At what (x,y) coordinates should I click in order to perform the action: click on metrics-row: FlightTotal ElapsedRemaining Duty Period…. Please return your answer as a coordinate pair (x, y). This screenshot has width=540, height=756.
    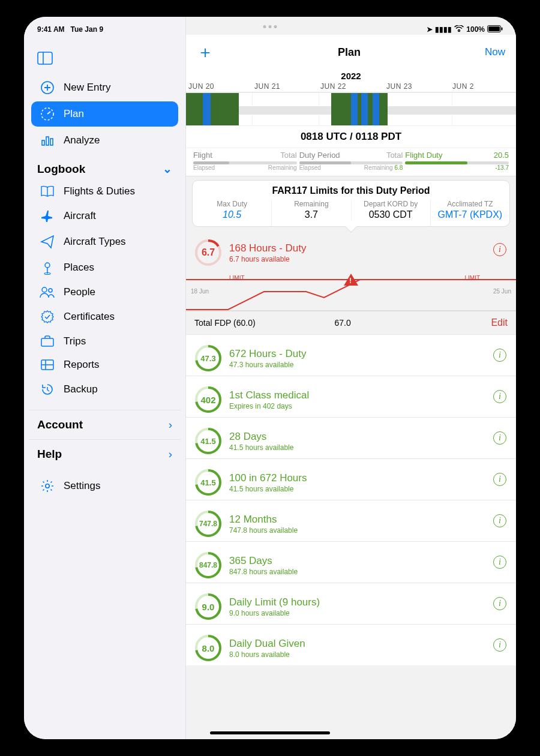
    Looking at the image, I should click on (351, 162).